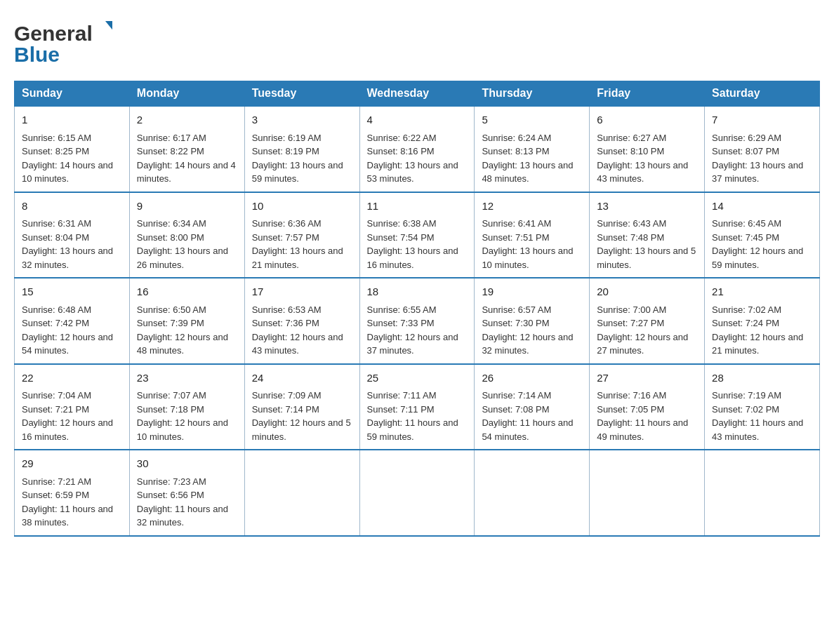  Describe the element at coordinates (72, 206) in the screenshot. I see `day-number: 8` at that location.